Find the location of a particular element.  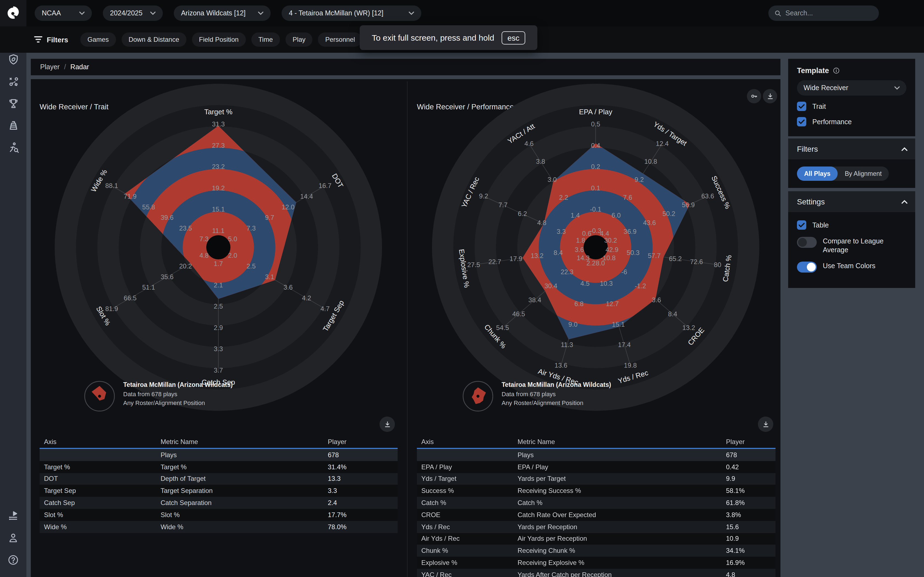

table-header: AxisMetric NamePlayer is located at coordinates (596, 442).